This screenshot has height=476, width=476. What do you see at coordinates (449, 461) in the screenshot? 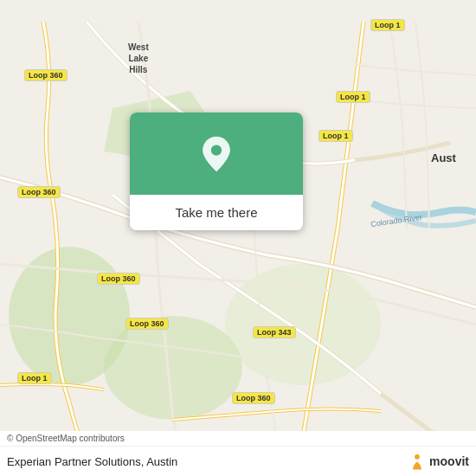
I see `moovit-text-label: moovit` at bounding box center [449, 461].